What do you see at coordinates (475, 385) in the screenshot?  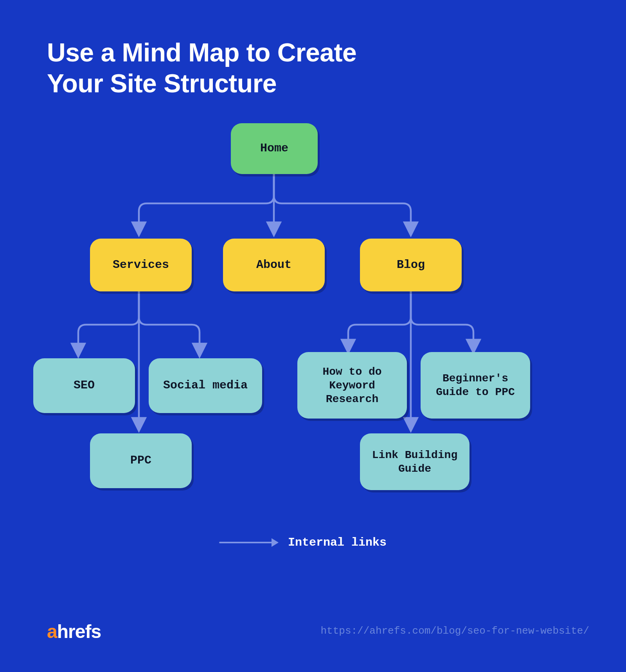 I see `node-label: Beginner's Guide to PPC` at bounding box center [475, 385].